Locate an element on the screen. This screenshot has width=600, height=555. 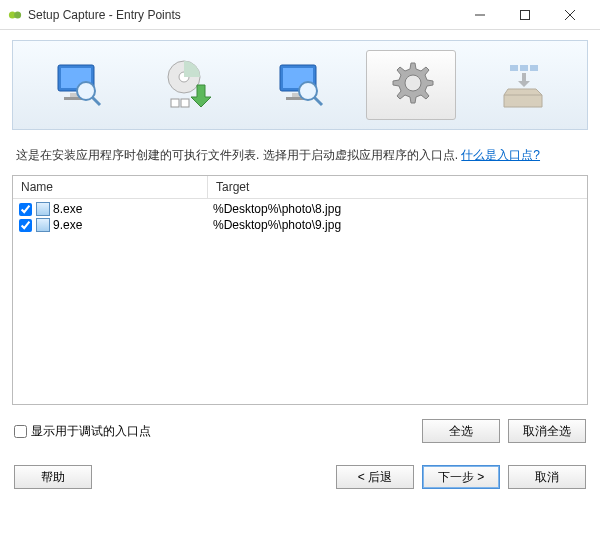
back-button: < 后退 is located at coordinates (375, 477).